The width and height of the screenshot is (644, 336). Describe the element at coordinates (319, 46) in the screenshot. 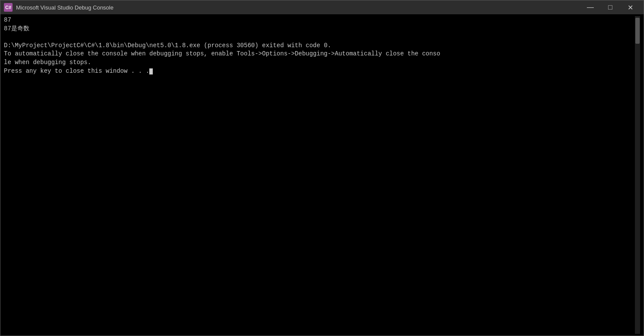

I see `console-line: D:\MyProject\ProjectC#\C#\1.8\bin\Debug\…` at that location.